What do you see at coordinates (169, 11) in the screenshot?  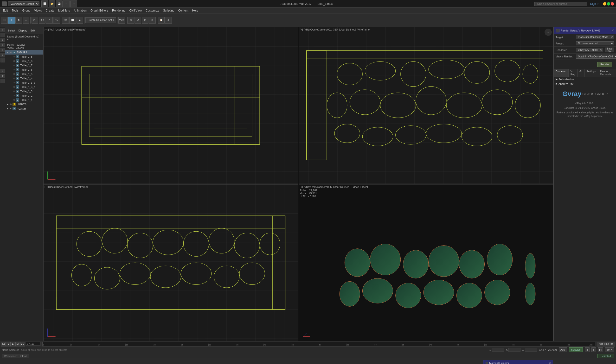 I see `menu-scripting: Scripting` at bounding box center [169, 11].